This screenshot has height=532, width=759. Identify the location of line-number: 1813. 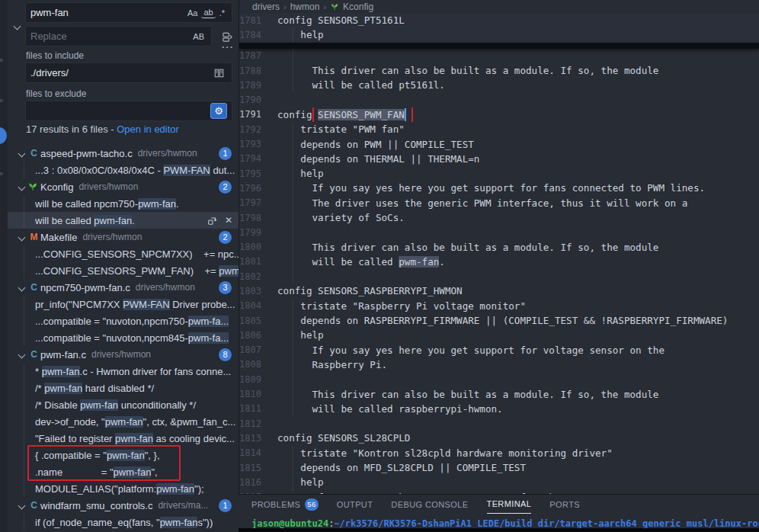
(258, 438).